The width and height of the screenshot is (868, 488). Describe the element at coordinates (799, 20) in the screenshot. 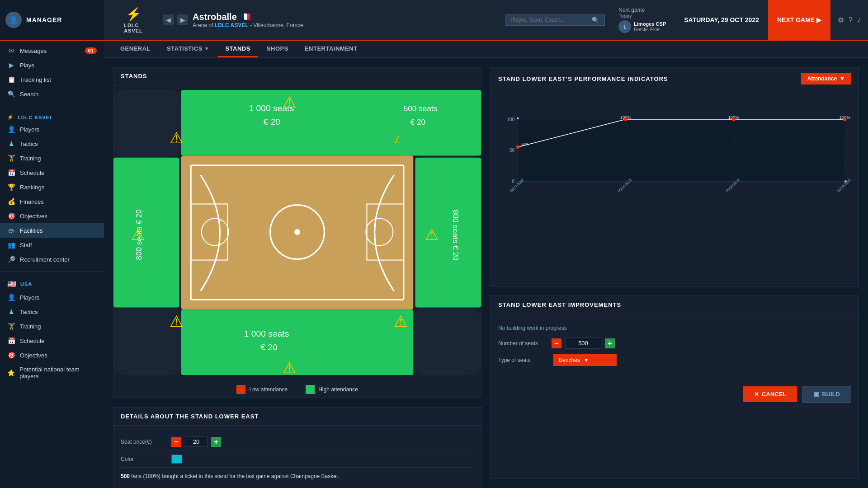

I see `next-game-button: NEXT GAME ▶` at that location.